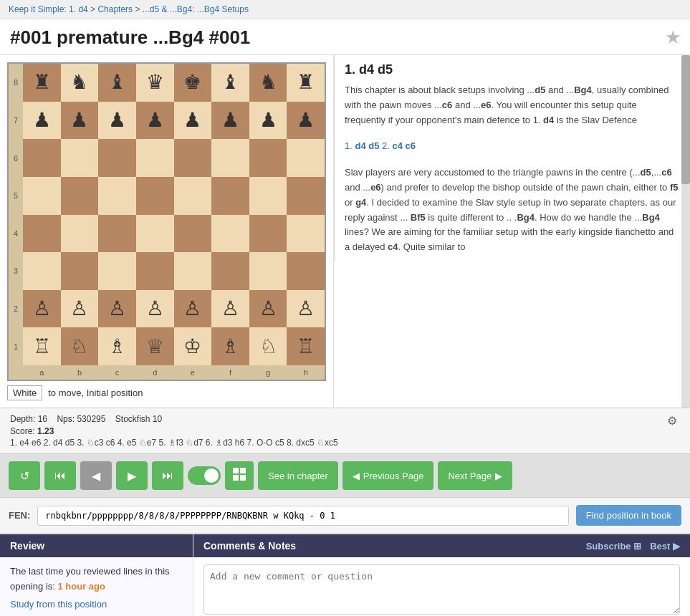 Image resolution: width=690 pixels, height=616 pixels. I want to click on board-cell-d1: ♕, so click(155, 347).